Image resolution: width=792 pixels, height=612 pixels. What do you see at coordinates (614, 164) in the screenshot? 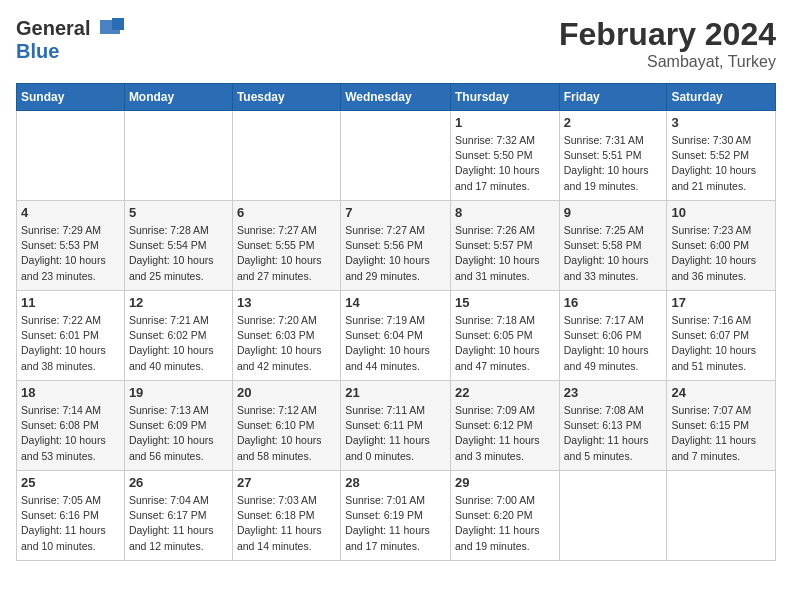
I see `day-content: Sunrise: 7:31 AM Sunset: 5:51 PM Dayligh…` at bounding box center [614, 164].